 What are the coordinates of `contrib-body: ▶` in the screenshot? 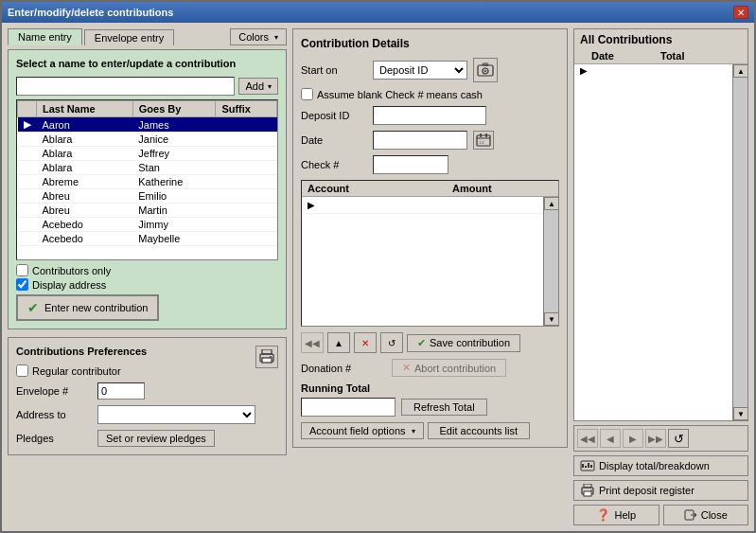 It's located at (653, 242).